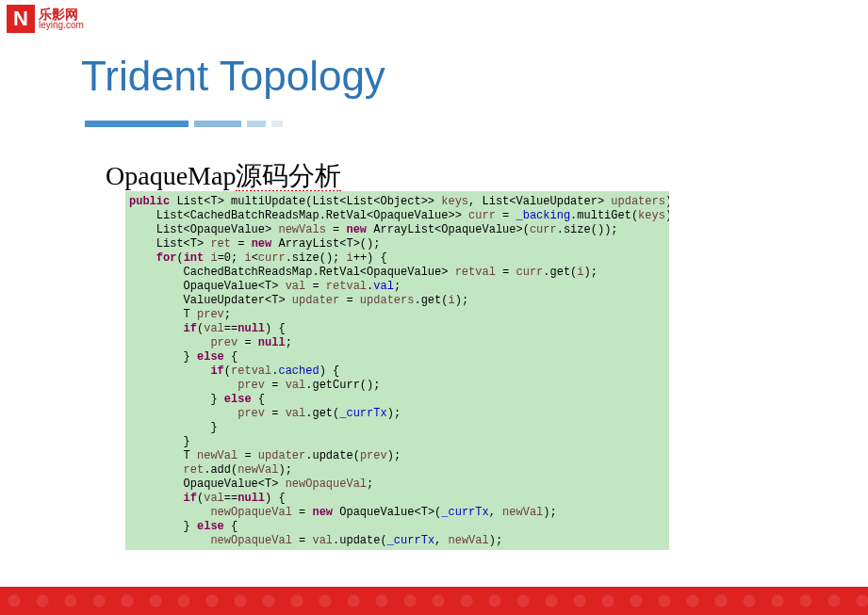  What do you see at coordinates (61, 14) in the screenshot?
I see `logo-cn: 乐影网` at bounding box center [61, 14].